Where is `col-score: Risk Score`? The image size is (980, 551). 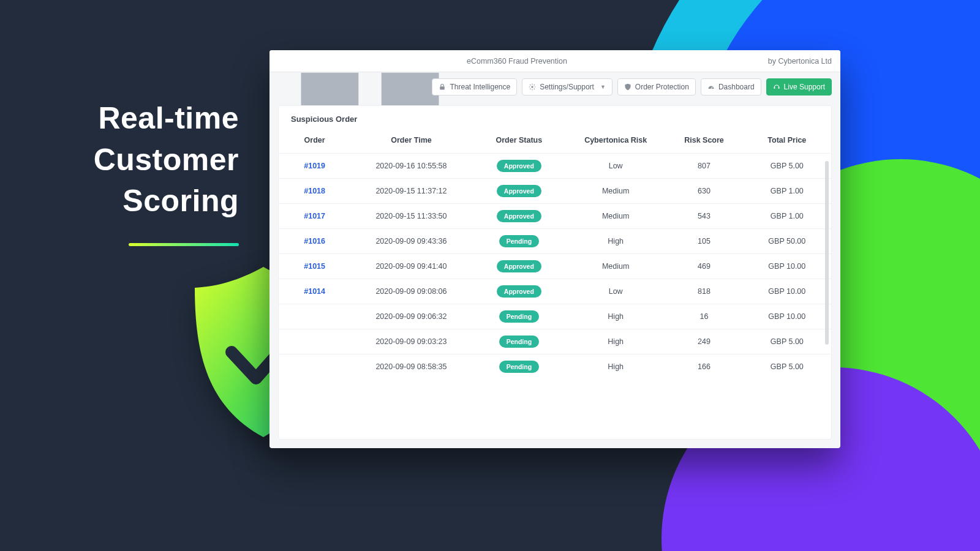
col-score: Risk Score is located at coordinates (704, 142).